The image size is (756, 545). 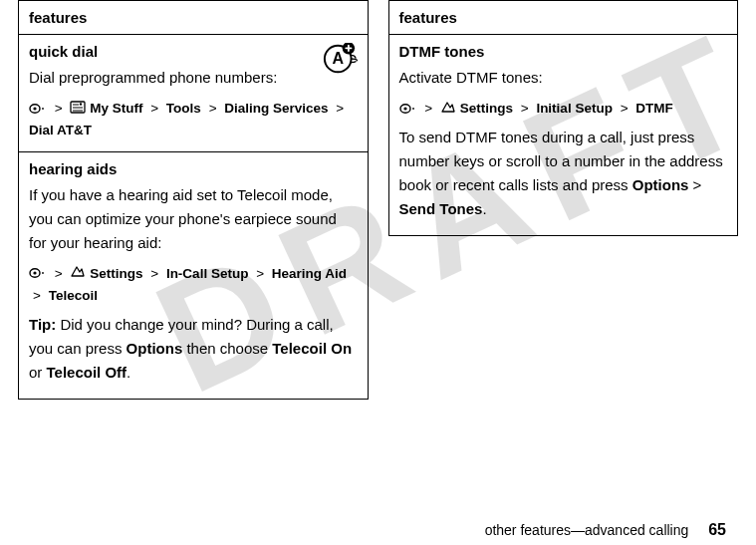 I want to click on hearing-aids-tip: Tip: Did you change your mind? During a …, so click(x=193, y=349).